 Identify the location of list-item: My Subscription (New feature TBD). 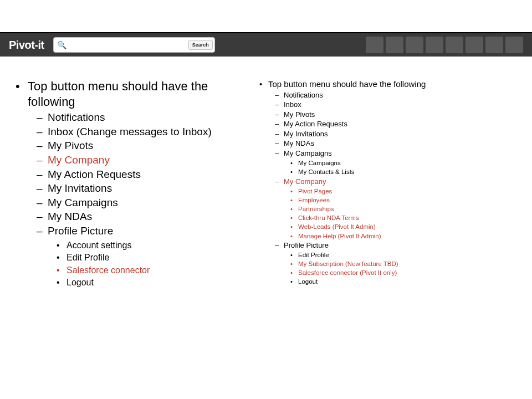
(410, 264).